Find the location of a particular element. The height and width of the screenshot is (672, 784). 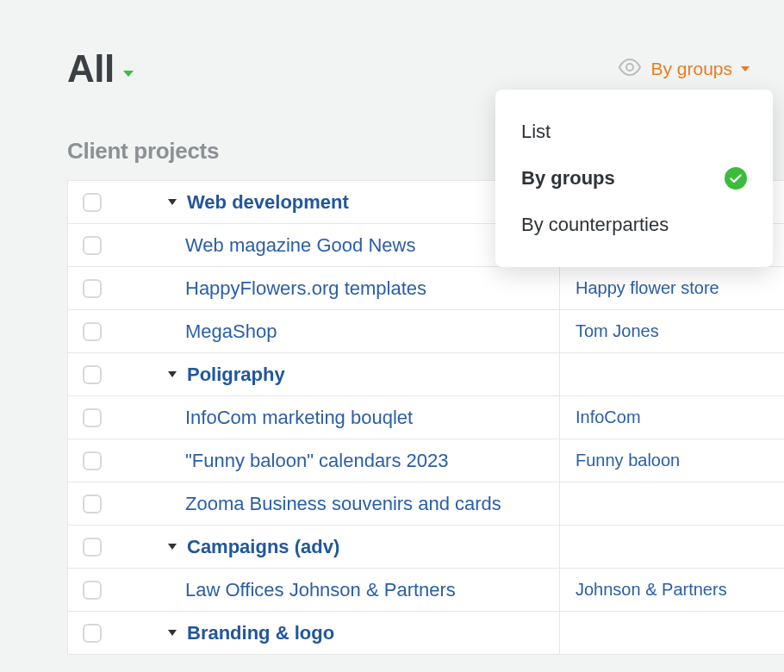

table-row: Branding & logo is located at coordinates (426, 633).